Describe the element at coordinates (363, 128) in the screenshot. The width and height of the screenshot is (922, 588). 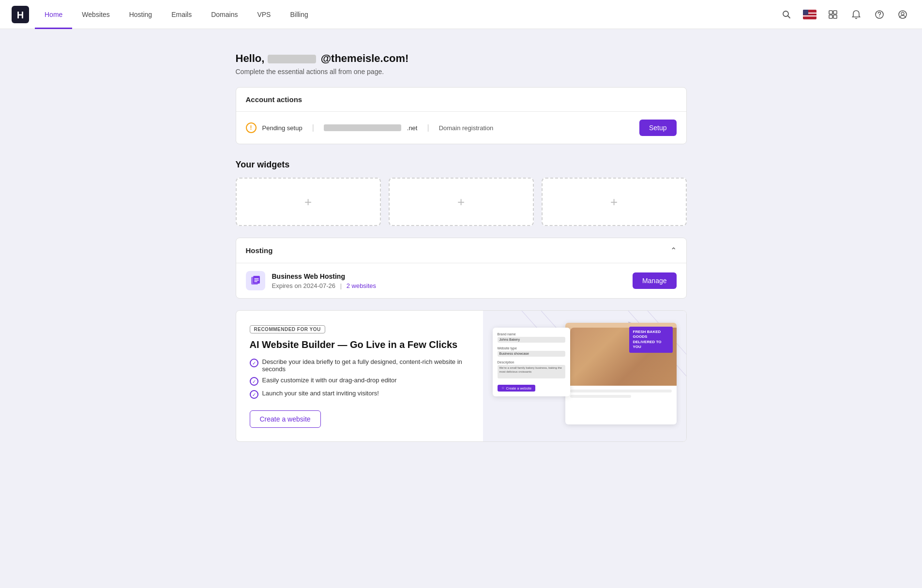
I see `domain-blurred` at that location.